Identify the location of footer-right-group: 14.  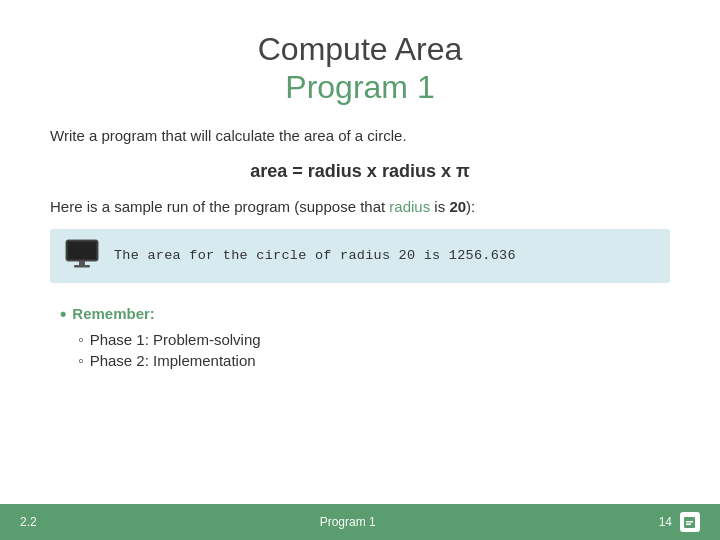
(680, 522).